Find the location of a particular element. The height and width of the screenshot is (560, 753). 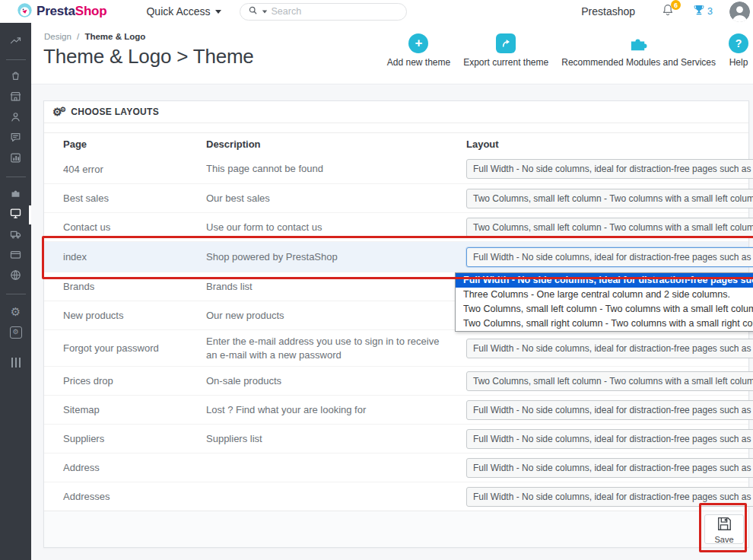

column-header-layout: Layout is located at coordinates (598, 145).